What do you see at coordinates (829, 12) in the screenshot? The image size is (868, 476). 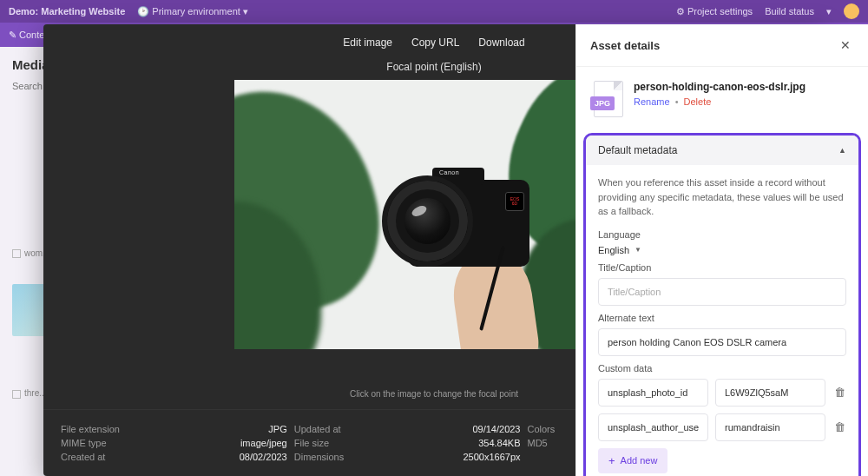 I see `build-status-caret-icon: ▾` at bounding box center [829, 12].